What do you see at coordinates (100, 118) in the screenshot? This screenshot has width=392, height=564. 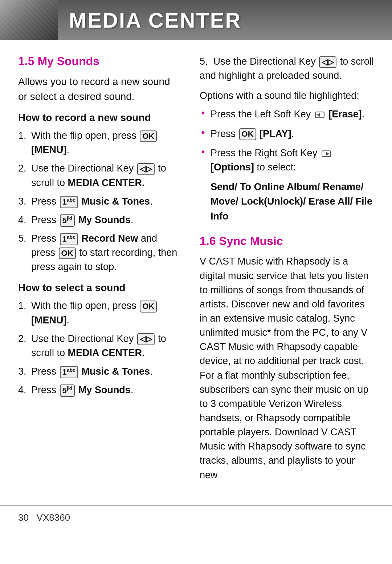 I see `record-heading: How to record a new sound` at bounding box center [100, 118].